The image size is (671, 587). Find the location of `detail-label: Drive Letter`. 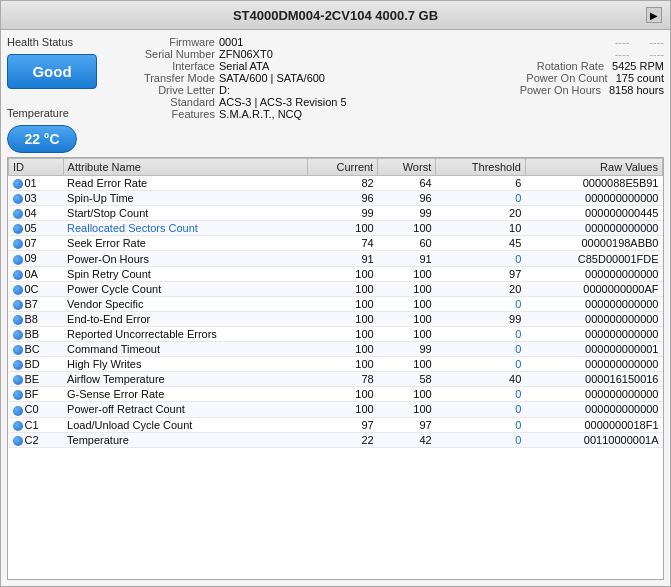

detail-label: Drive Letter is located at coordinates (170, 90).